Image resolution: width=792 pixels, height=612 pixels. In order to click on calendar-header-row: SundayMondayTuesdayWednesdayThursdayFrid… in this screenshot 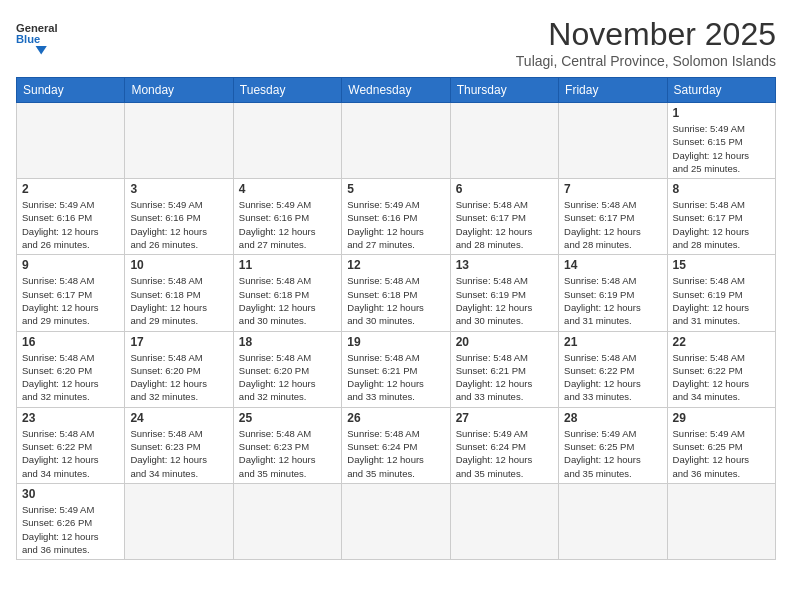, I will do `click(396, 90)`.